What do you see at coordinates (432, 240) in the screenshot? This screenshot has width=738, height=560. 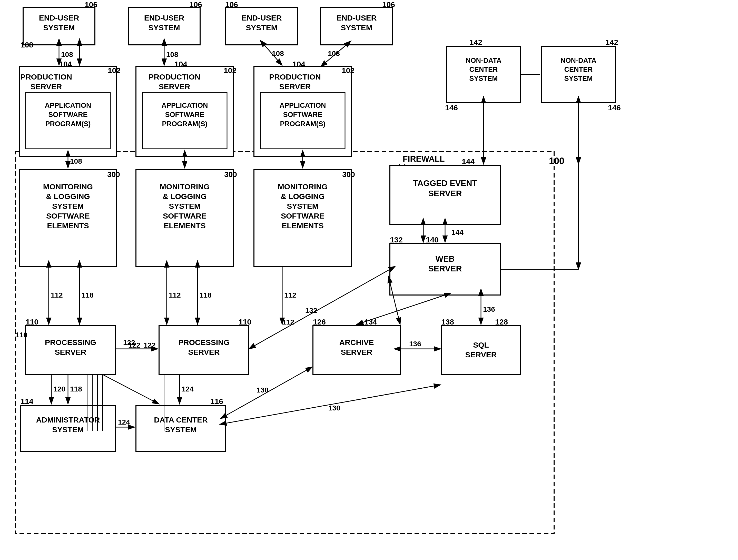 I see `svg-text: 140` at bounding box center [432, 240].